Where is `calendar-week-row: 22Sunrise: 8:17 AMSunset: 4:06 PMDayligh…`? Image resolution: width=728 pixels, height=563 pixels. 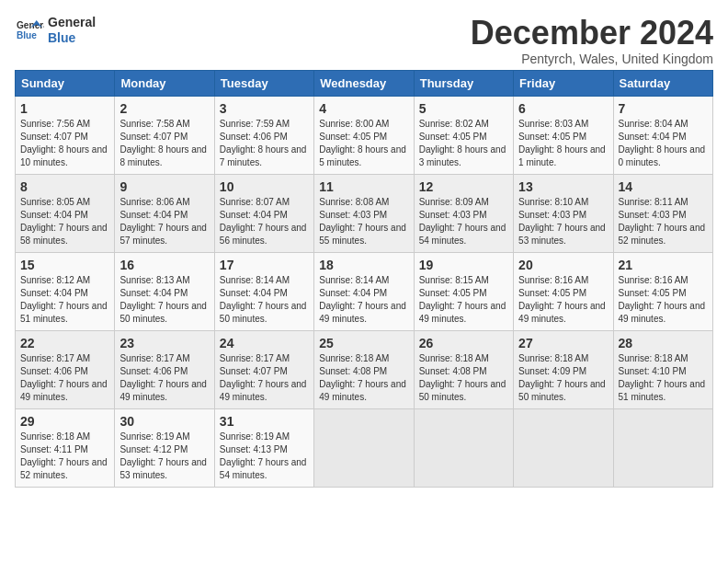
calendar-week-row: 22Sunrise: 8:17 AMSunset: 4:06 PMDayligh… is located at coordinates (364, 370).